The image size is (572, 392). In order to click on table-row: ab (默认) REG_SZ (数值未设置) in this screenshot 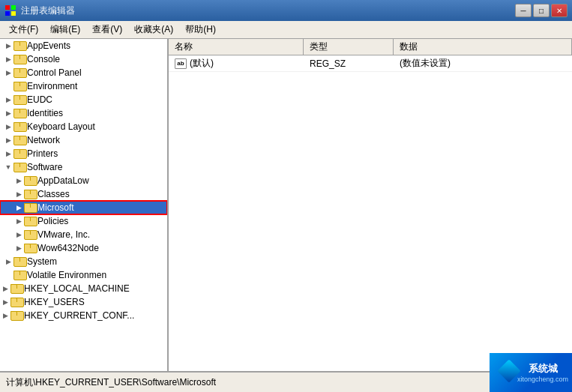, I will do `click(370, 64)`.